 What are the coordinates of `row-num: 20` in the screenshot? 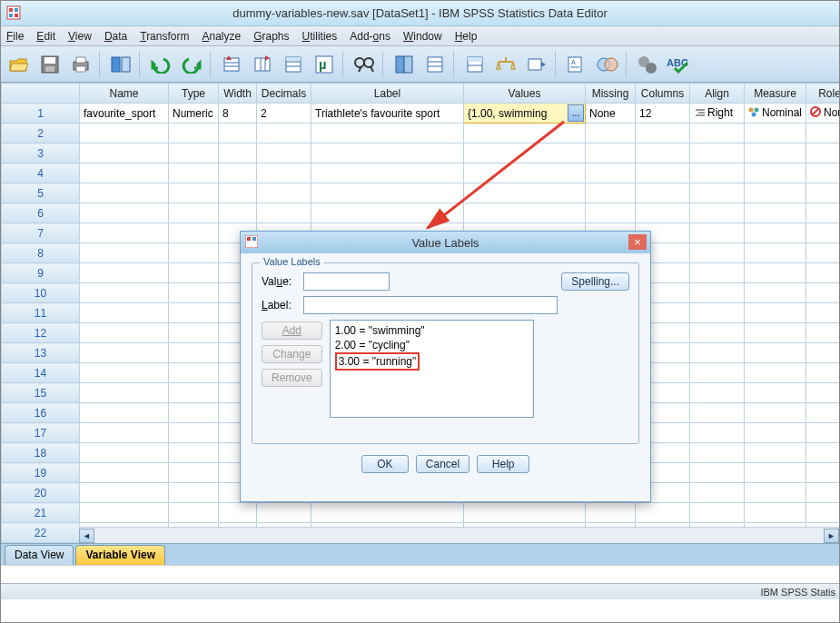 It's located at (41, 493).